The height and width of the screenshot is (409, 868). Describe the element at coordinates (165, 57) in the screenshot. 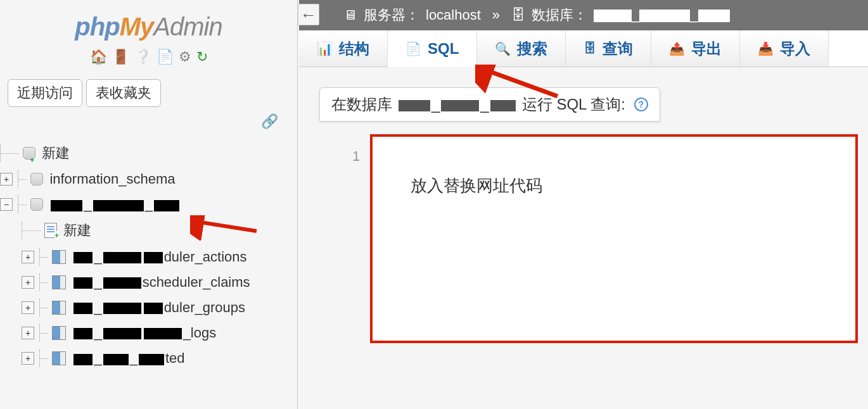

I see `docs-icon: 📄` at that location.